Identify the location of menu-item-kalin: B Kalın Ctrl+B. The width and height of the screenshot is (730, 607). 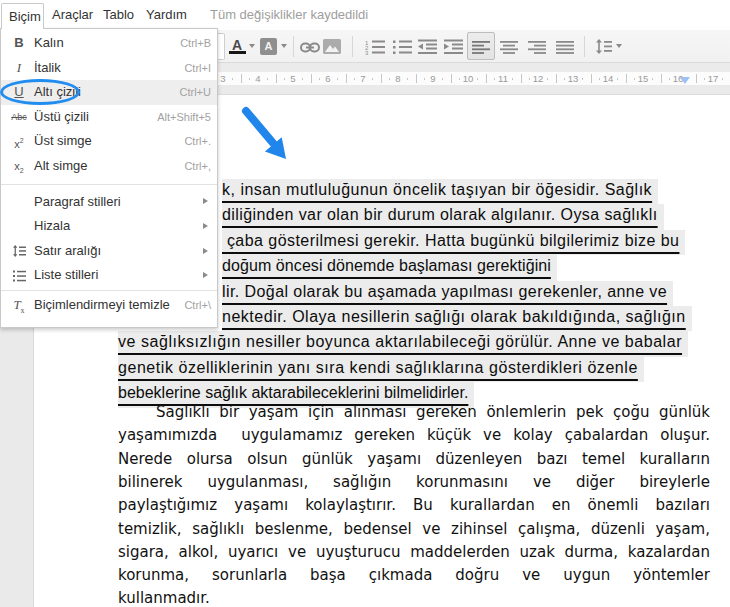
(109, 44).